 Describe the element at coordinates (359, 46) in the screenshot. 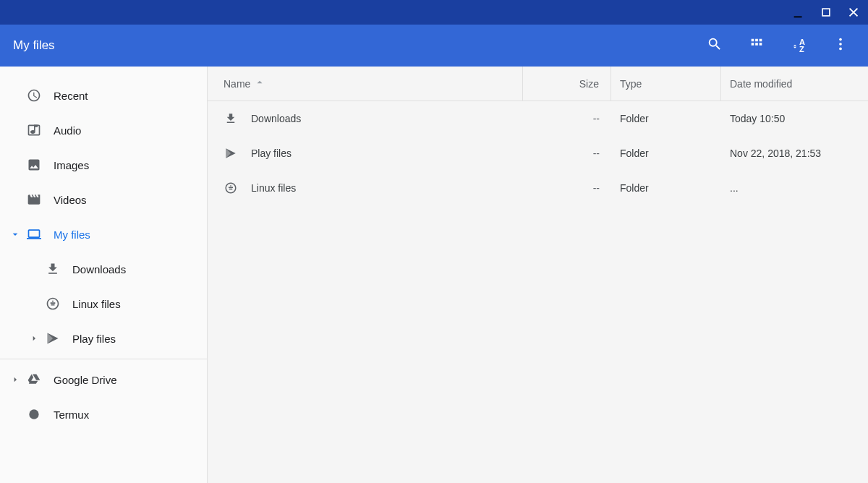

I see `page-title: My files` at that location.